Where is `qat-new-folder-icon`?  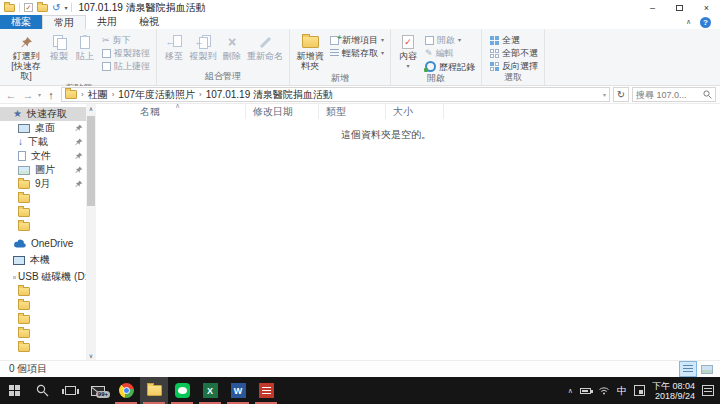
qat-new-folder-icon is located at coordinates (42, 8).